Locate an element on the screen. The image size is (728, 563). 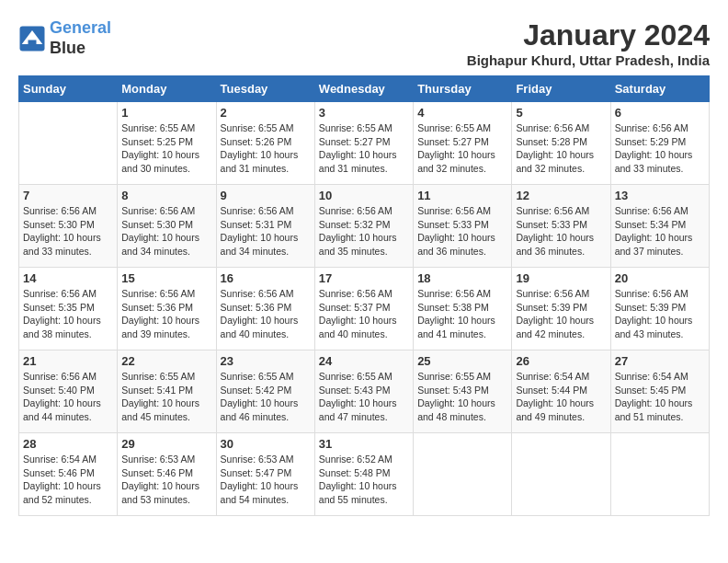
calendar-week-1: 1Sunrise: 6:55 AM Sunset: 5:25 PM Daylig… is located at coordinates (364, 144).